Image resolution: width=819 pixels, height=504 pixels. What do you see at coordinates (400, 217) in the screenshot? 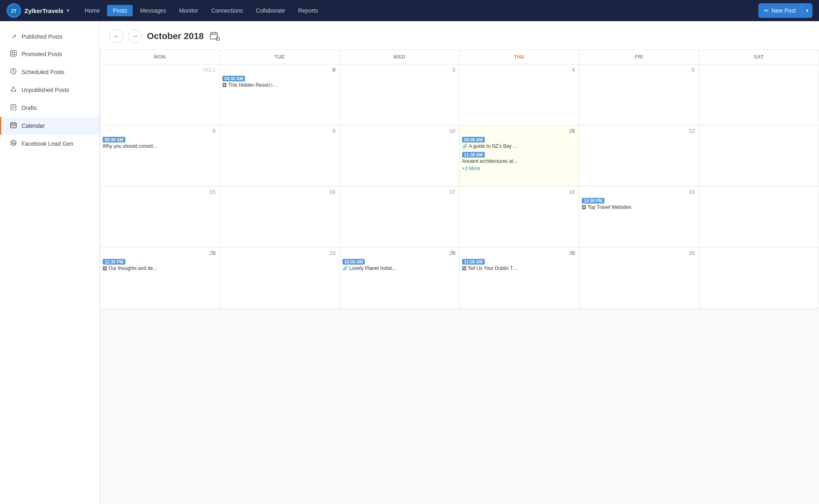
I see `day-cell-17: 17` at bounding box center [400, 217].